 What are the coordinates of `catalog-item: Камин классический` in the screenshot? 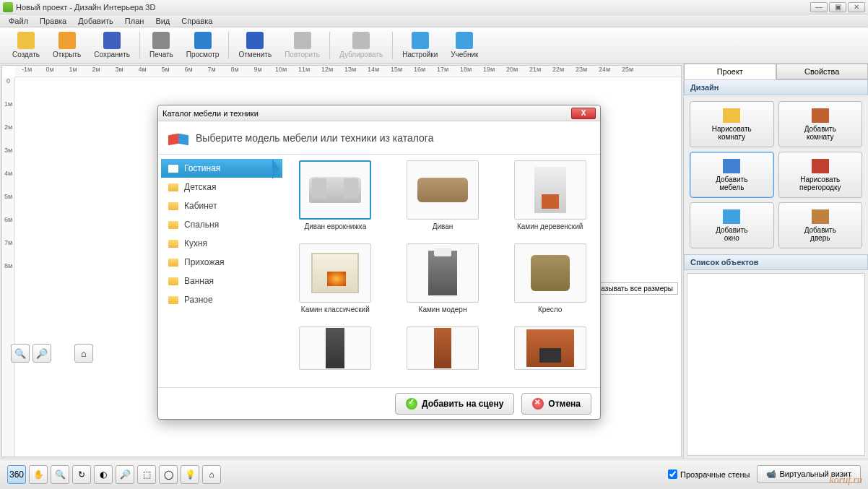 It's located at (335, 279).